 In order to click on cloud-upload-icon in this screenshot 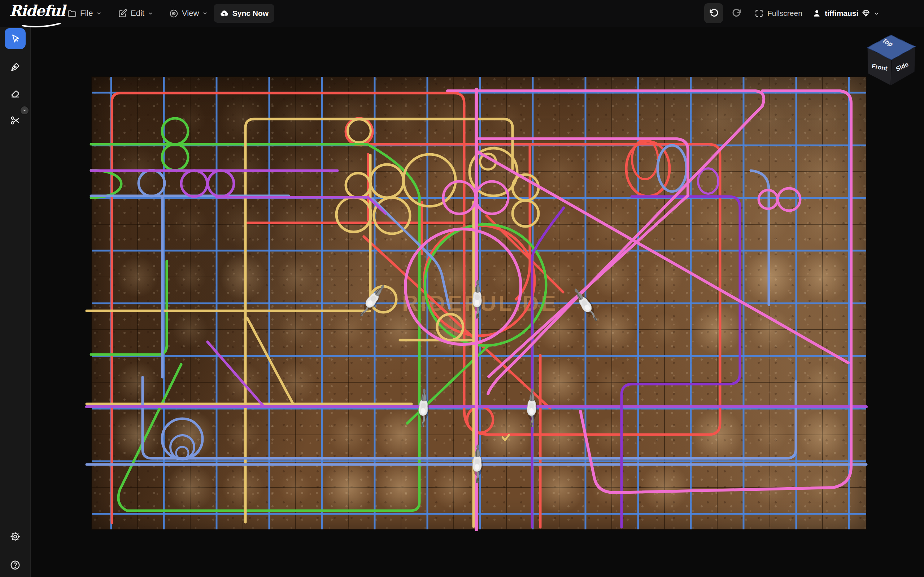, I will do `click(224, 13)`.